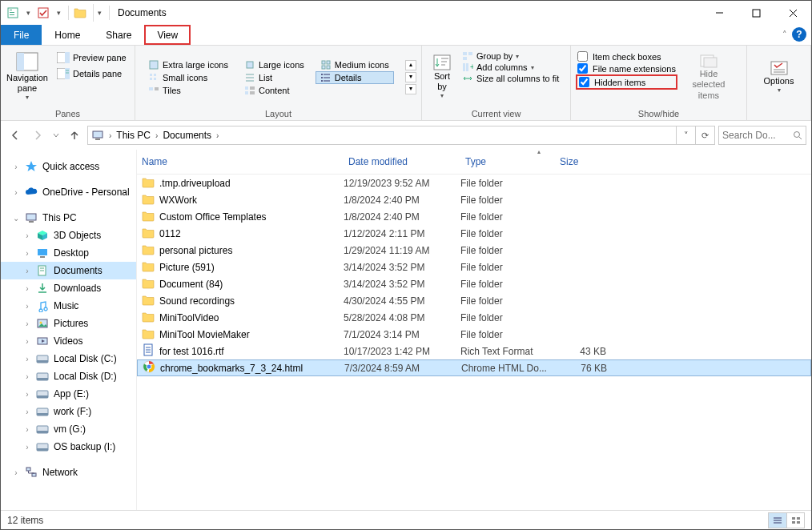 The width and height of the screenshot is (812, 530). Describe the element at coordinates (474, 335) in the screenshot. I see `file-row: MiniTool MovieMaker7/1/2024 3:14 PMFile …` at that location.